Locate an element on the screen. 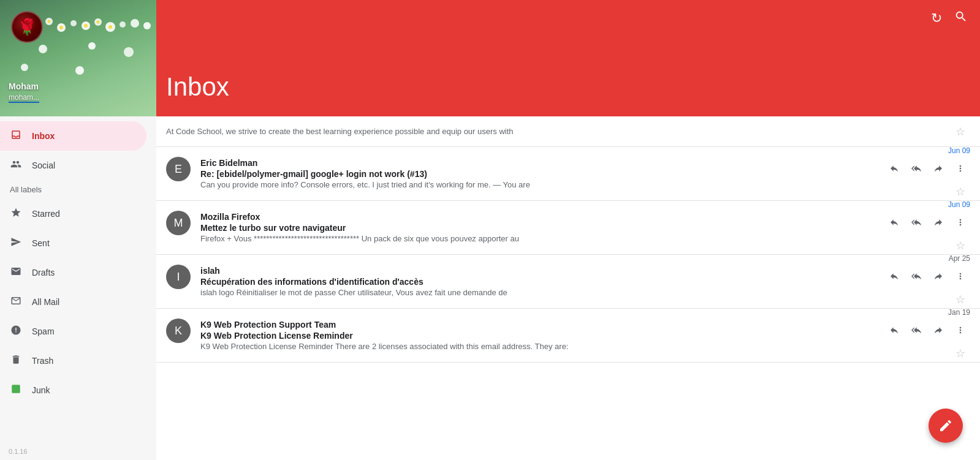  email-subject: Re: [ebidel/polymer-gmail] google+ login… is located at coordinates (539, 174).